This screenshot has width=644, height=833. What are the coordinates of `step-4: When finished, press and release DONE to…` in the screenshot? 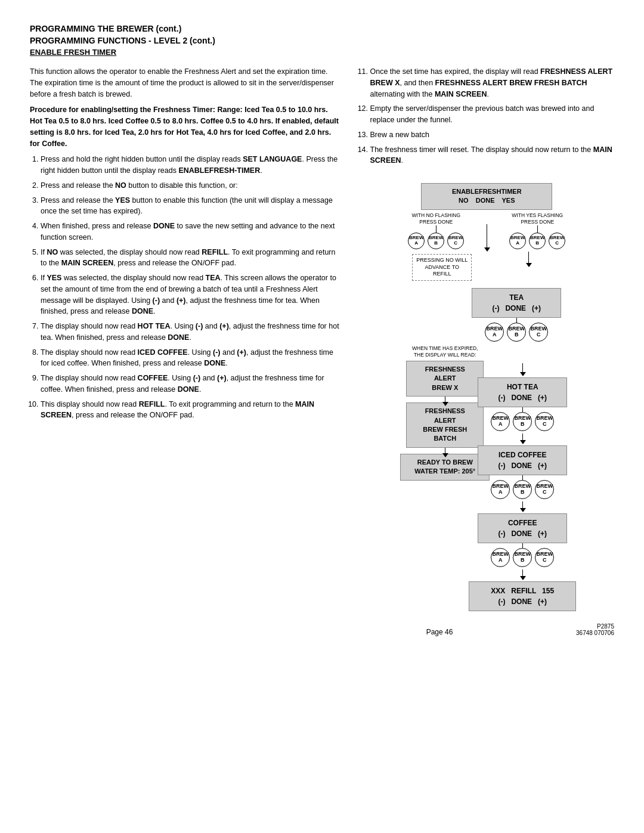 It's located at (191, 232).